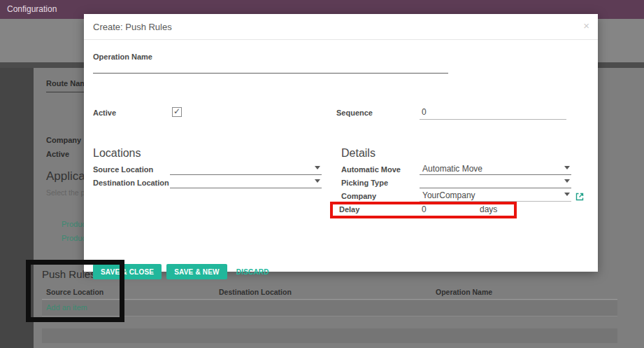 This screenshot has height=348, width=644. I want to click on destination-location-label: Destination Location, so click(131, 183).